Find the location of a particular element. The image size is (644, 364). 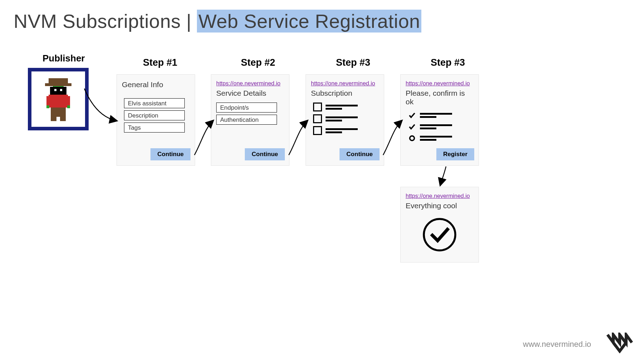

page-title: NVM Subscriptions | Web Service Registra… is located at coordinates (217, 21).